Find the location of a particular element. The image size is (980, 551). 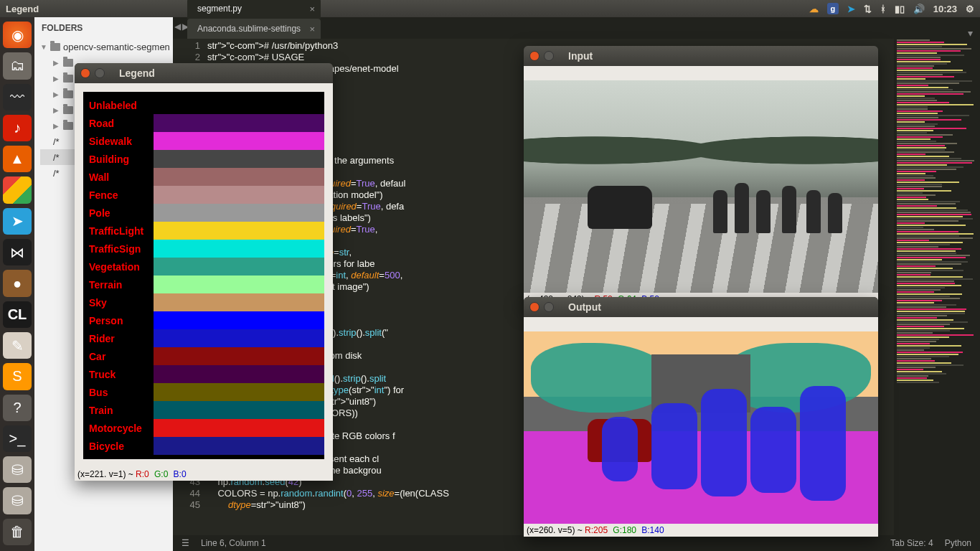

output-window-title: Output is located at coordinates (585, 307).